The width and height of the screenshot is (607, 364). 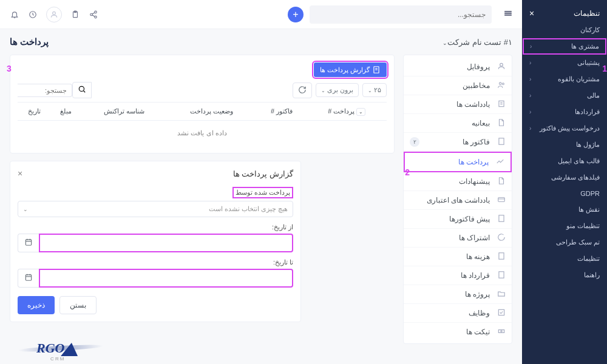 What do you see at coordinates (202, 112) in the screenshot?
I see `payments-table: ⌄پرداخت #فاکتور #وضعیت پرداختشناسه تراکن…` at bounding box center [202, 112].